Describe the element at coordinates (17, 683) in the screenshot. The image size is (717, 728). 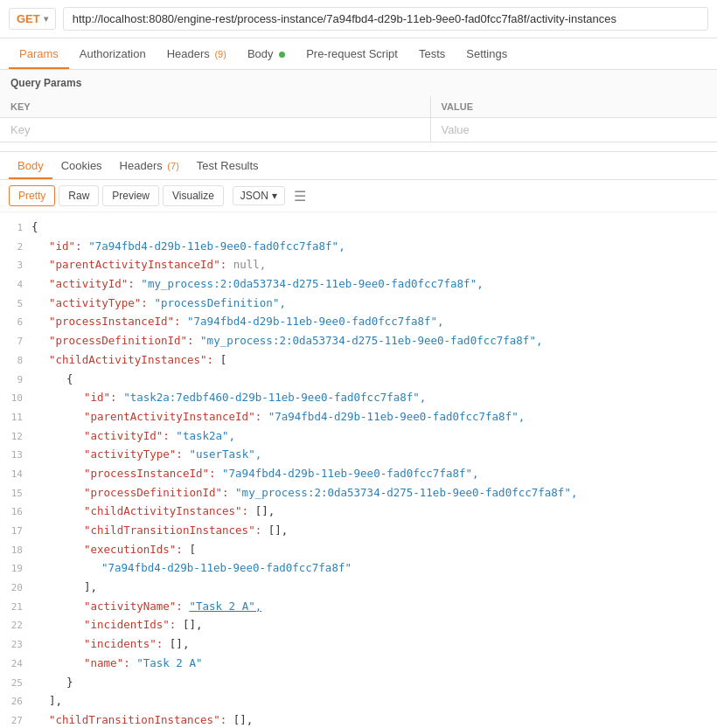
I see `line-number: 25` at that location.